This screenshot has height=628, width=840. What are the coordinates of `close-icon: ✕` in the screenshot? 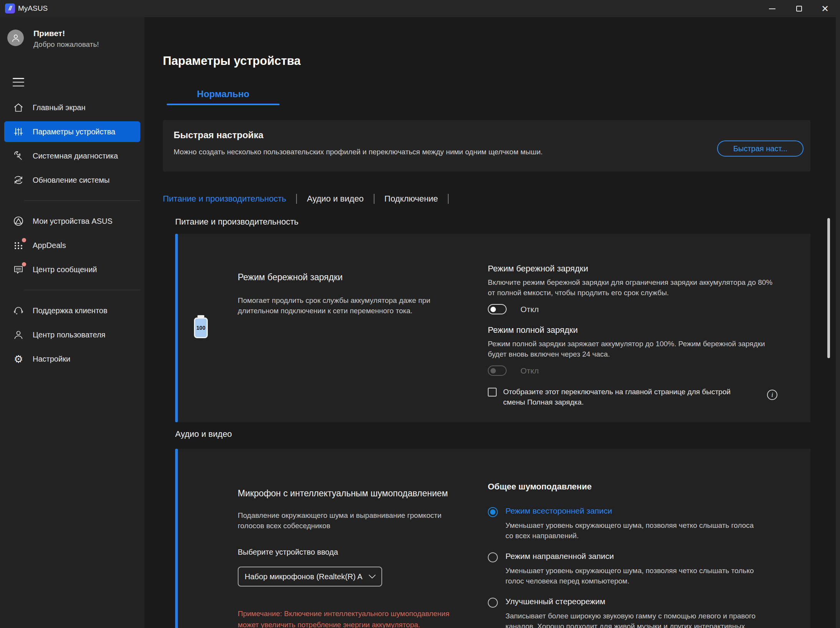 It's located at (825, 9).